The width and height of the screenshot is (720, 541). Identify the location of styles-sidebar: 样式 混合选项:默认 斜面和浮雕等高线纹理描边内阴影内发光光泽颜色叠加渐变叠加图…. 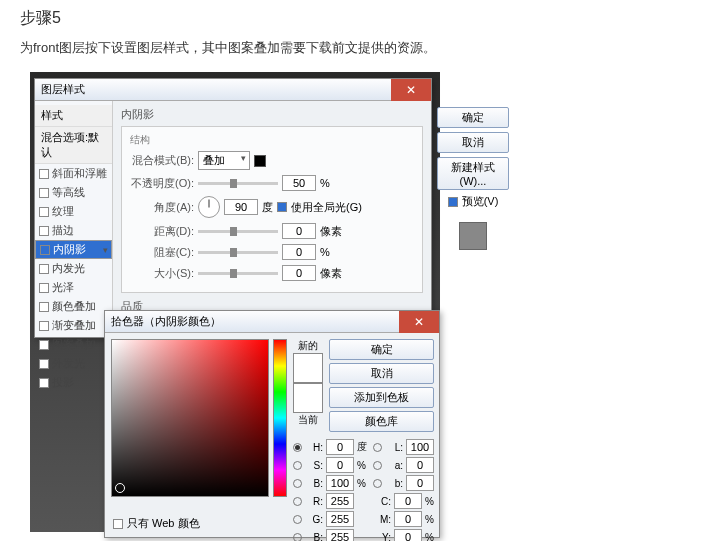
(74, 219).